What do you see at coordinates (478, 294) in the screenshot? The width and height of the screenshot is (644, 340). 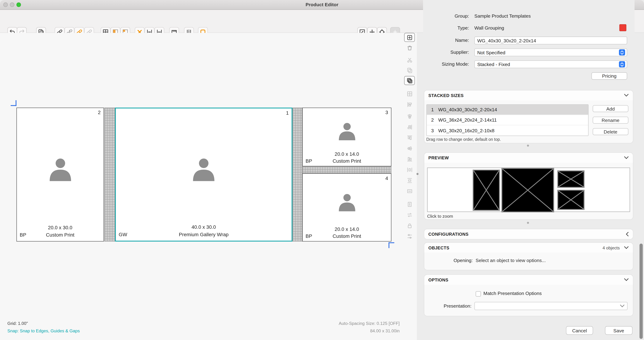 I see `match-presentation-checkbox` at bounding box center [478, 294].